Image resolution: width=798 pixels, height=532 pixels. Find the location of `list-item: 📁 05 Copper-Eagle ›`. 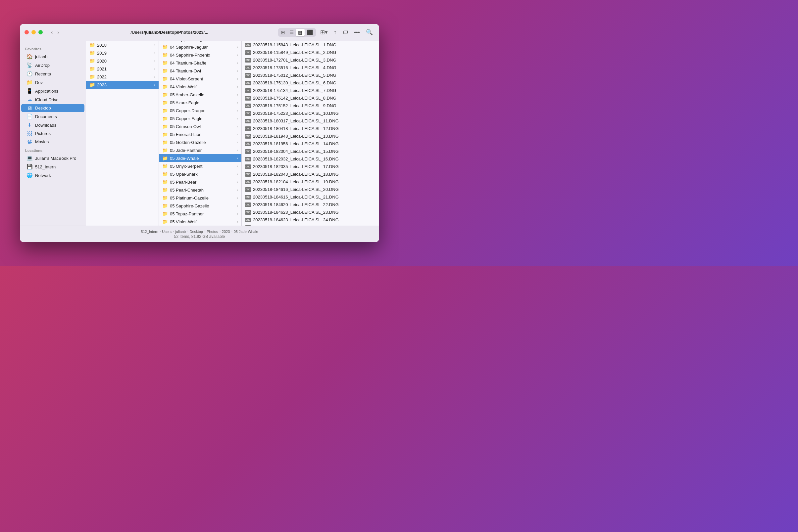

list-item: 📁 05 Copper-Eagle › is located at coordinates (200, 118).